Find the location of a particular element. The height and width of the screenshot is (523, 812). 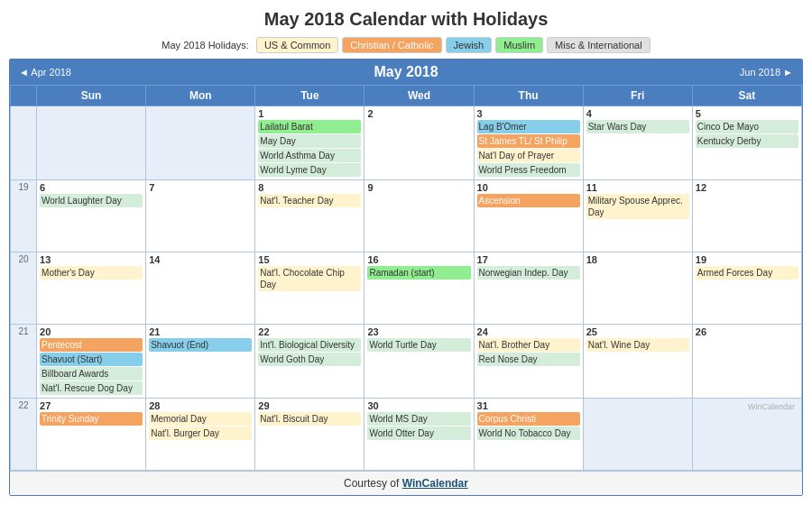

calendar-event: Armed Forces Day is located at coordinates (747, 272).